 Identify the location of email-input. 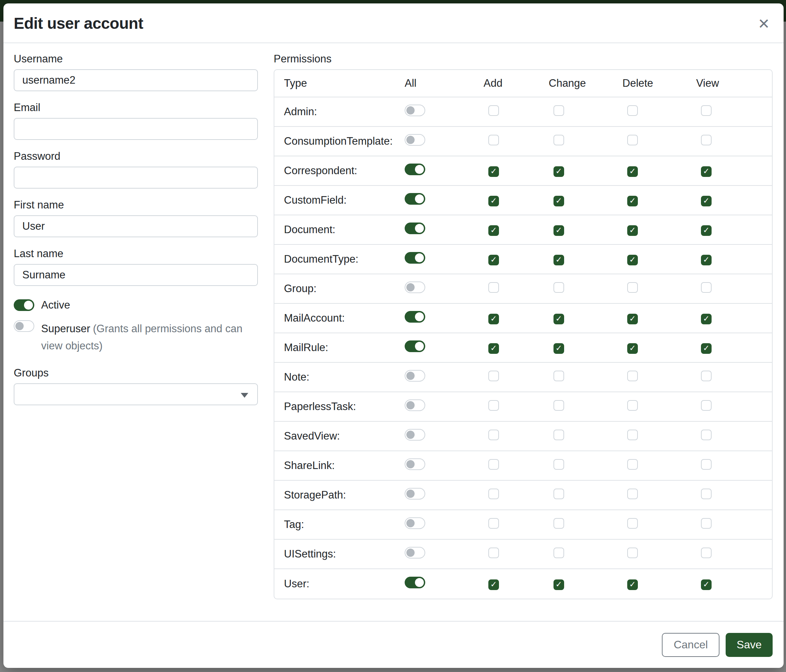
(136, 129).